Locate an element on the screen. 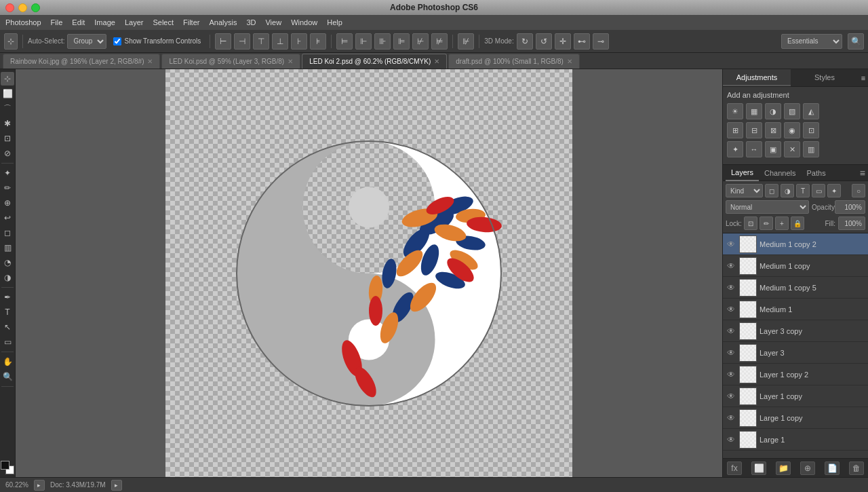 Image resolution: width=868 pixels, height=492 pixels. distribute-left-btn: ⊨ is located at coordinates (344, 41).